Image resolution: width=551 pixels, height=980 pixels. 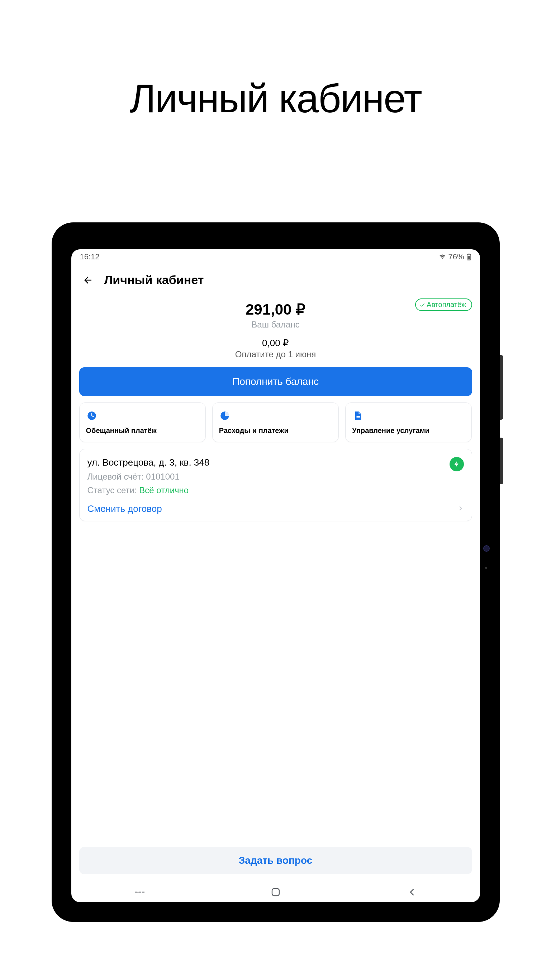 What do you see at coordinates (276, 345) in the screenshot?
I see `balance-block: Автоплатёж 291,00 ₽ Ваш баланс 0,00 ₽ Оп…` at bounding box center [276, 345].